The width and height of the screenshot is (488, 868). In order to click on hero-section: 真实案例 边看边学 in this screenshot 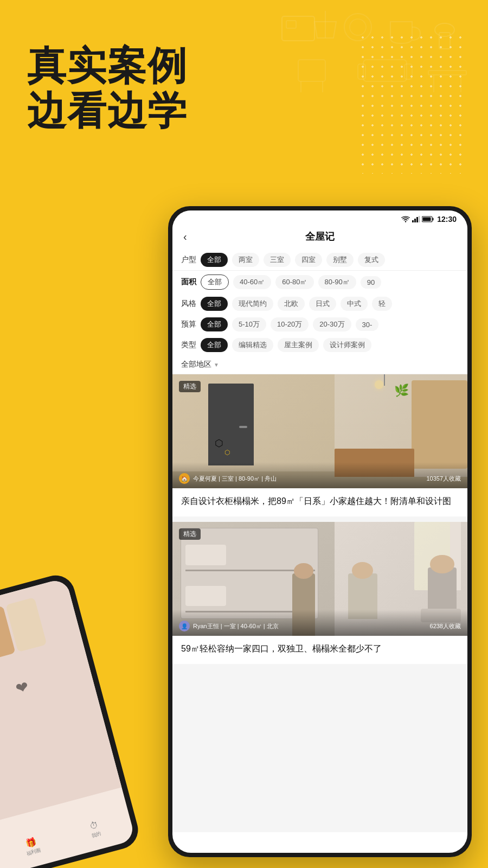, I will do `click(107, 88)`.